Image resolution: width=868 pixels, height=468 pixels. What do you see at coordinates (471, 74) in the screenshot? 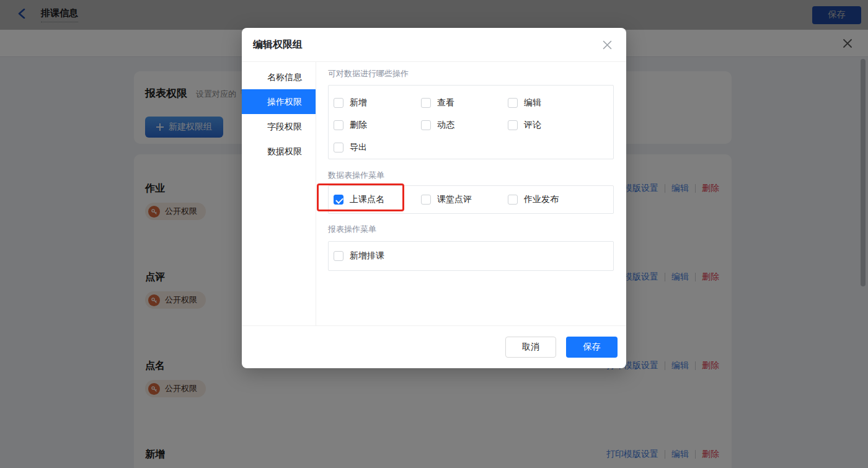
I see `section-title-data-operations: 可对数据进行哪些操作` at bounding box center [471, 74].